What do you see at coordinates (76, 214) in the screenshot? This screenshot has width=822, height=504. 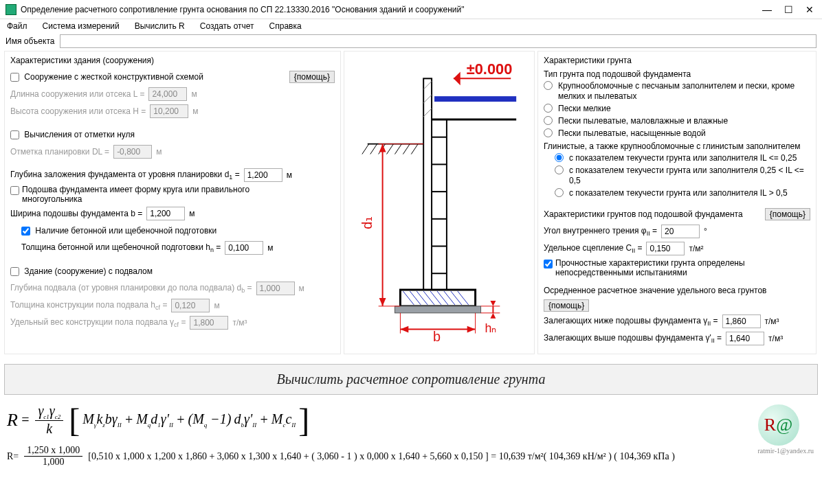 I see `width-label: Ширина подошвы фундамента b =` at bounding box center [76, 214].